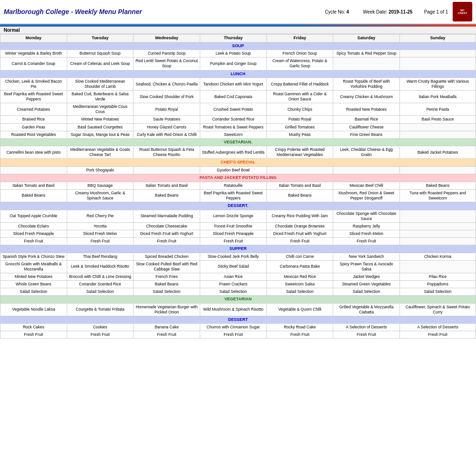 This screenshot has width=476, height=469. Describe the element at coordinates (34, 216) in the screenshot. I see `table-cell: Oat Topped Apple Crumble` at that location.